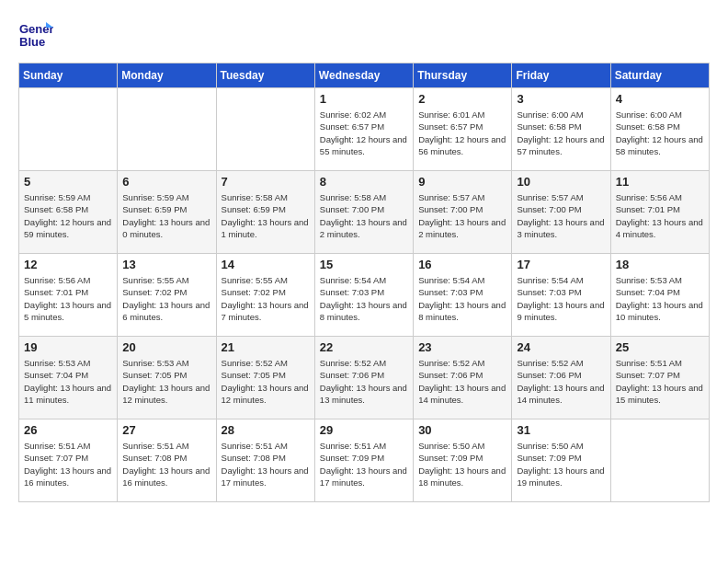  What do you see at coordinates (166, 348) in the screenshot?
I see `day-number: 20` at bounding box center [166, 348].